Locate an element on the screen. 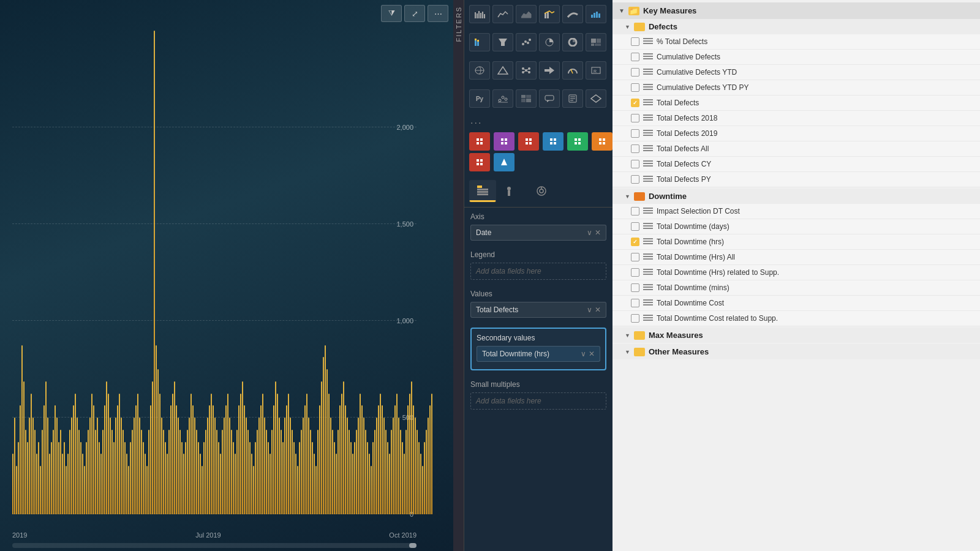 The height and width of the screenshot is (551, 980). defects-item-name-0: % Total Defects is located at coordinates (815, 42).